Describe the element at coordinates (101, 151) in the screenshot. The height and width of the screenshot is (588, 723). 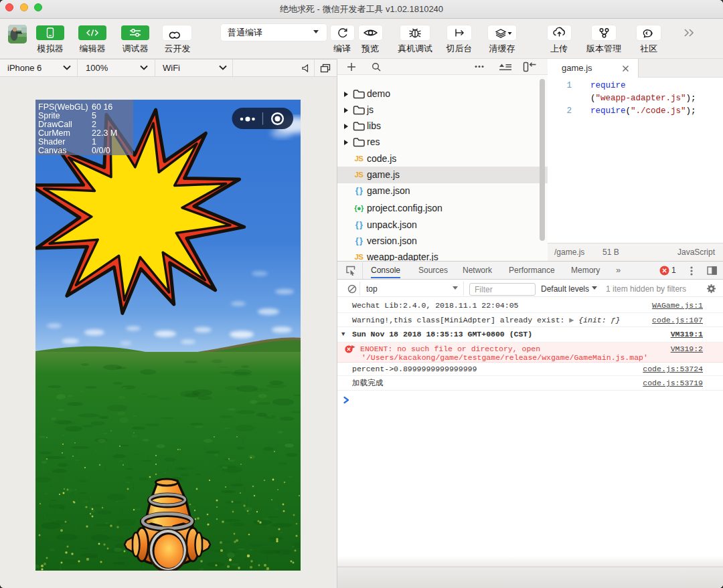
I see `svg-text: 0/0/0` at that location.